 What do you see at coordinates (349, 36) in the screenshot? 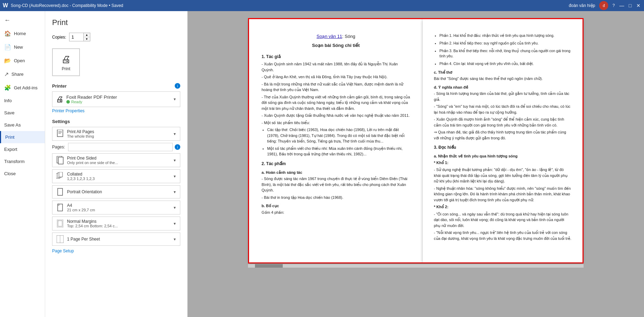
I see `title-rest: : Sóng` at bounding box center [349, 36].